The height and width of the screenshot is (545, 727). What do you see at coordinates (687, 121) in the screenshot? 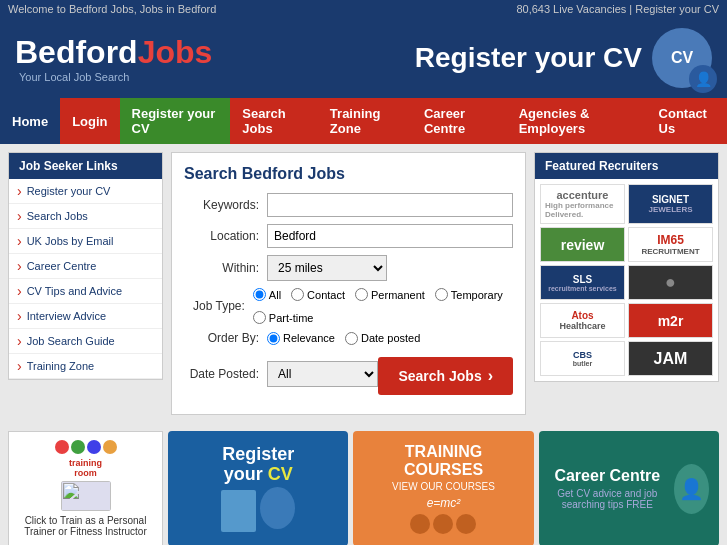
I see `nav-contact-us: Contact Us` at bounding box center [687, 121].